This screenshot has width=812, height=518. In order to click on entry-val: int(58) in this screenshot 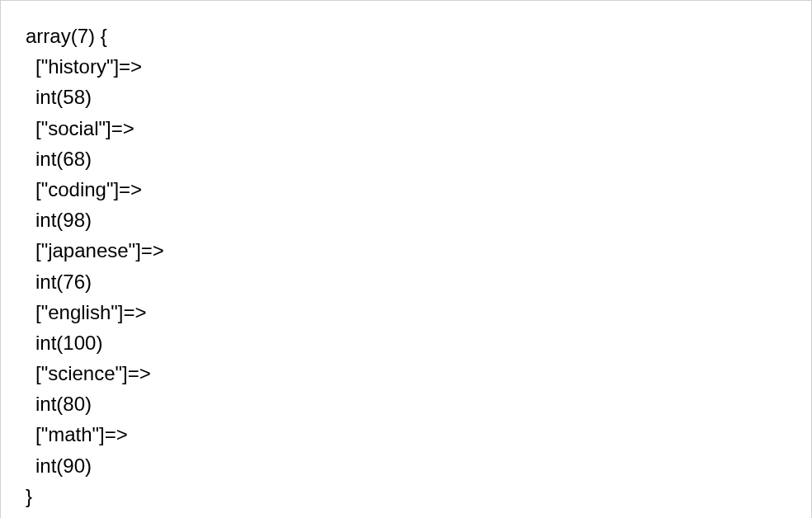, I will do `click(406, 97)`.